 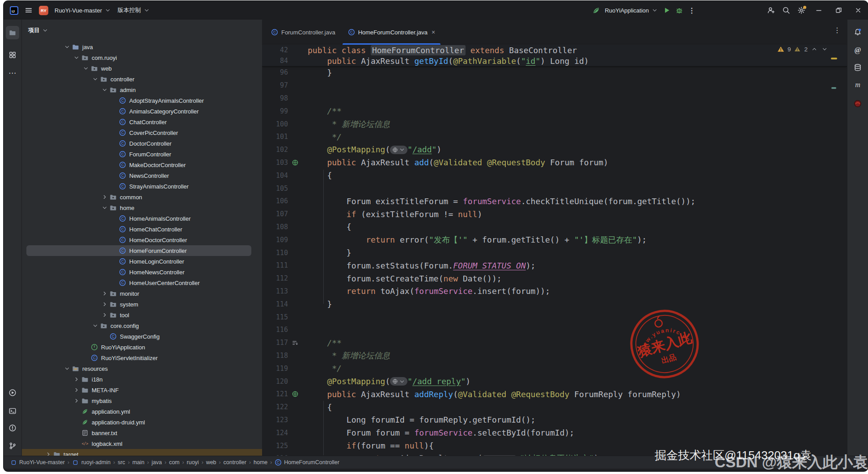 What do you see at coordinates (858, 104) in the screenshot?
I see `plugin-tool-icon` at bounding box center [858, 104].